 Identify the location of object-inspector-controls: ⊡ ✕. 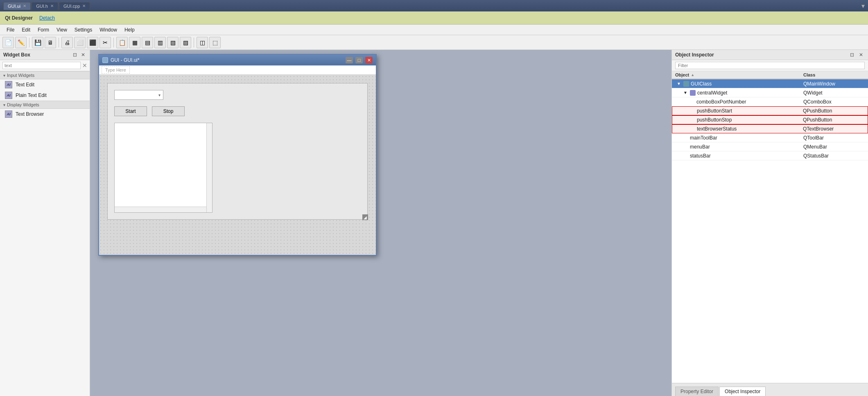
(857, 55).